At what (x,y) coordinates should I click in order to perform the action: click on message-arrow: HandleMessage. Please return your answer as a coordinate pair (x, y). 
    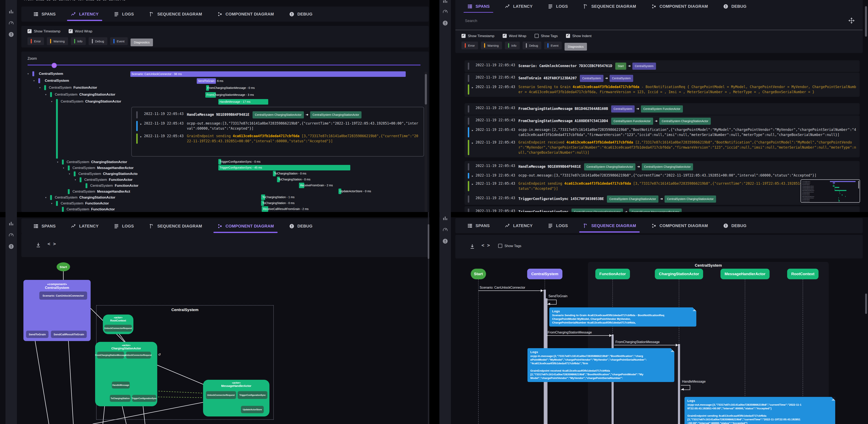
    Looking at the image, I should click on (687, 386).